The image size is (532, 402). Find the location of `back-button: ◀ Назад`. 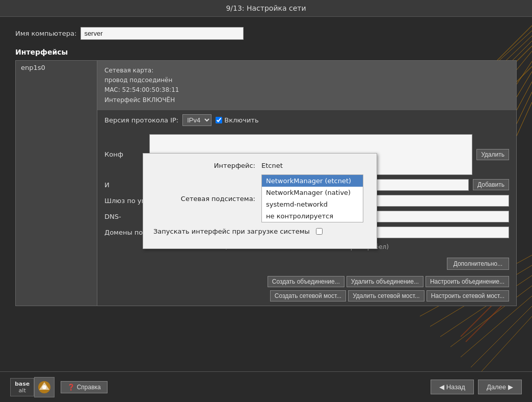

back-button: ◀ Назад is located at coordinates (453, 387).